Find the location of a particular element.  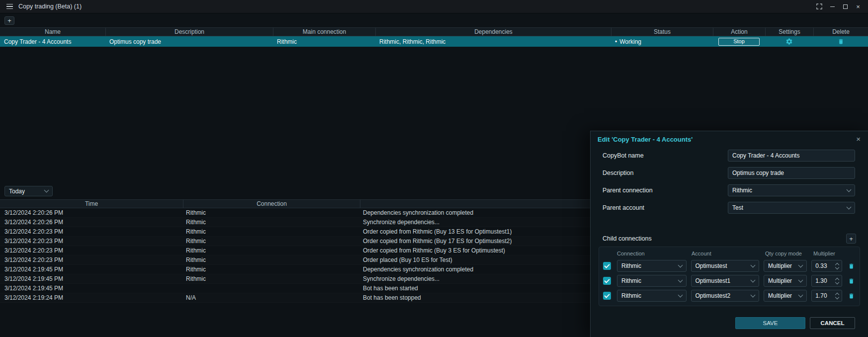

cancel-button: CANCEL is located at coordinates (832, 323).